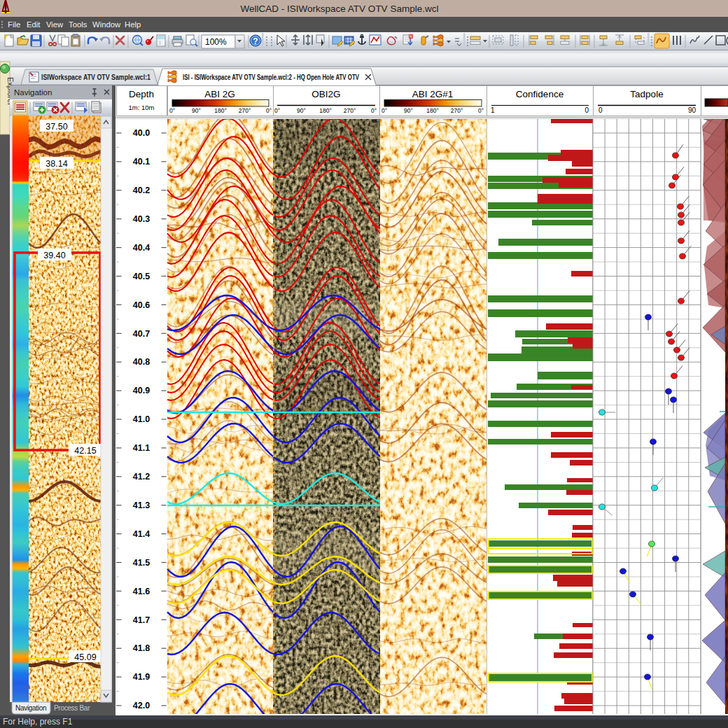 This screenshot has width=728, height=728. I want to click on svg-text: 42.15, so click(85, 451).